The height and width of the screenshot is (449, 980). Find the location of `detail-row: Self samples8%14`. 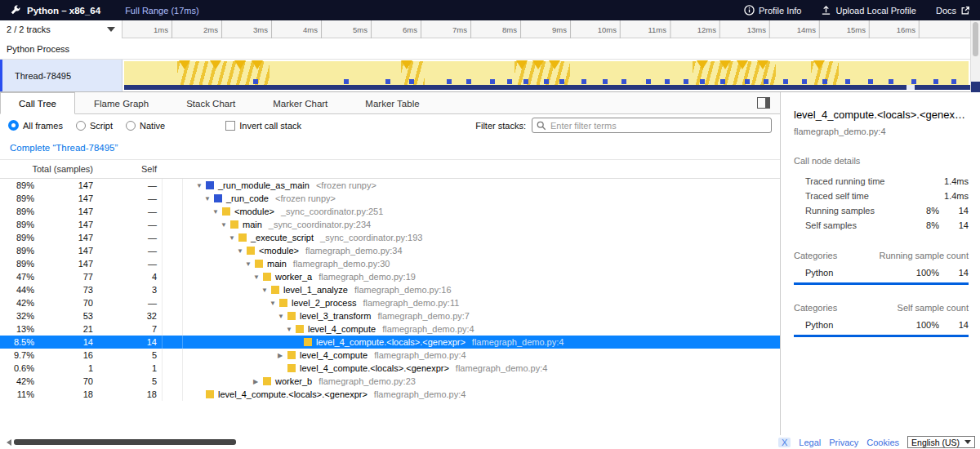

detail-row: Self samples8%14 is located at coordinates (881, 225).